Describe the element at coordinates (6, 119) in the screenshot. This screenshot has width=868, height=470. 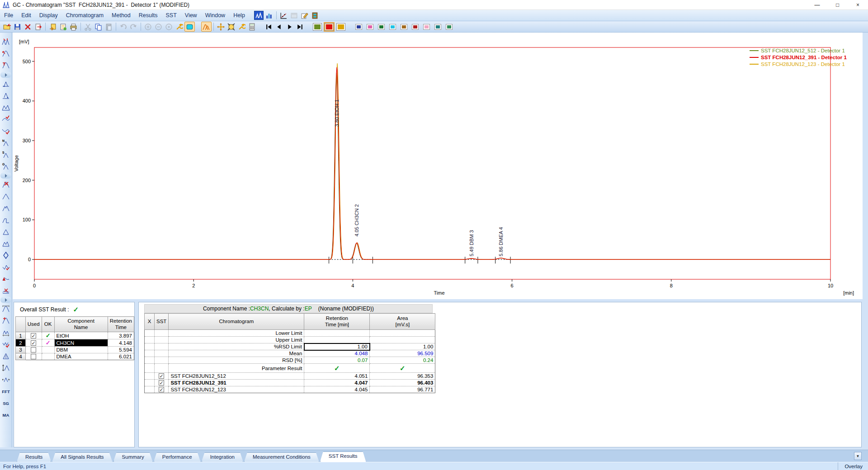
I see `accept-curve-tool` at that location.